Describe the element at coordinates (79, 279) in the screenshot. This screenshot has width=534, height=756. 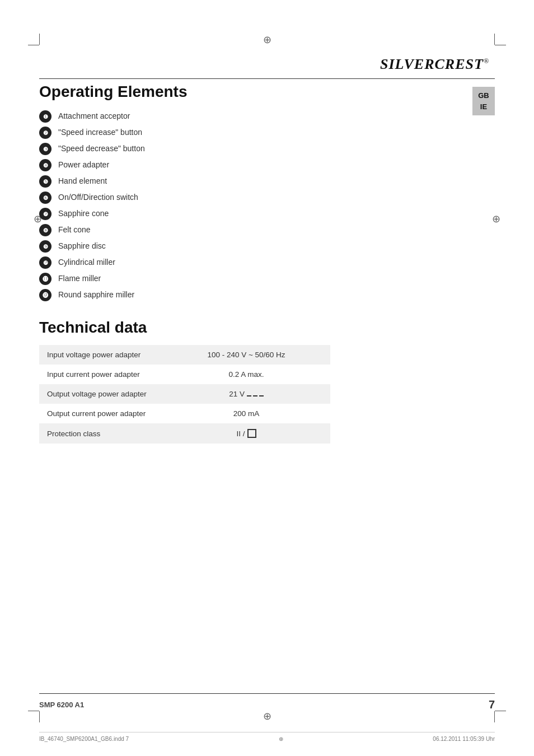
I see `item-text-11: Flame miller` at that location.